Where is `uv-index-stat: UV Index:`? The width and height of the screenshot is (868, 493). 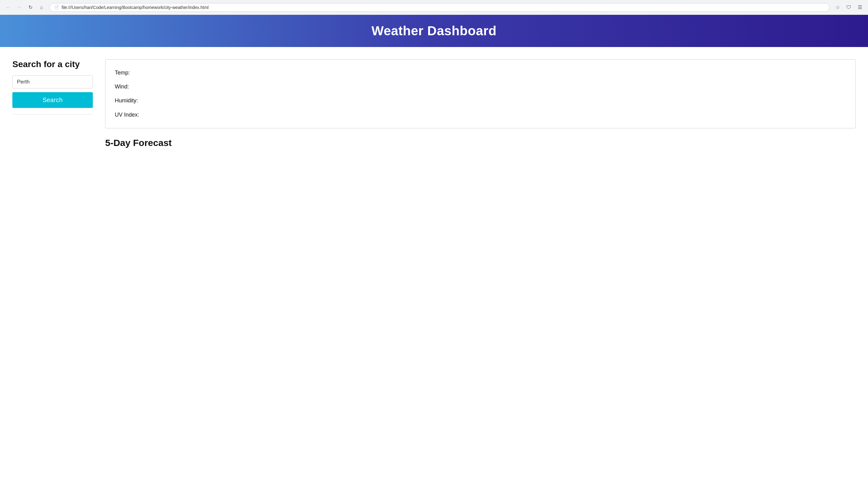
uv-index-stat: UV Index: is located at coordinates (480, 115).